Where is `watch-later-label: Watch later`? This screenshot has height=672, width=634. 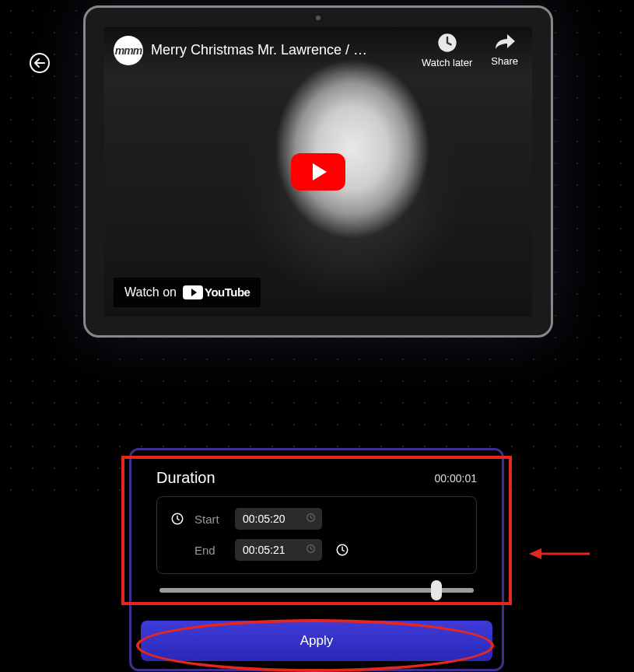 watch-later-label: Watch later is located at coordinates (447, 62).